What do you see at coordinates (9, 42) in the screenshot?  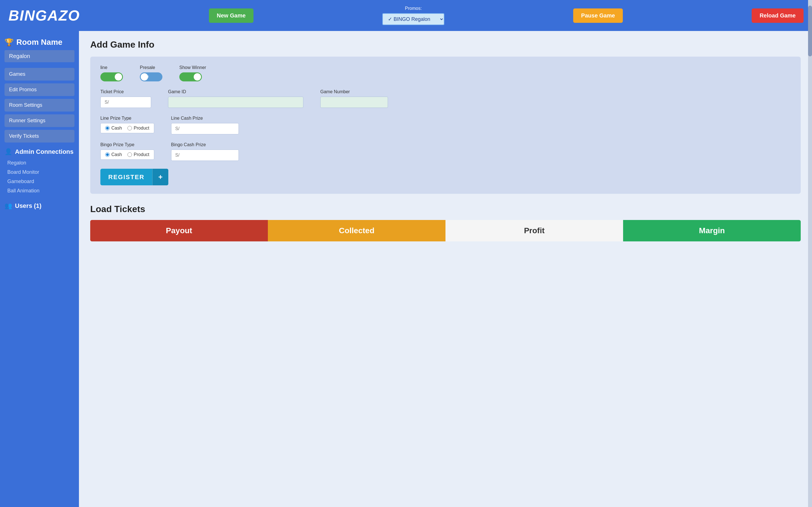 I see `trophy-icon: 🏆` at bounding box center [9, 42].